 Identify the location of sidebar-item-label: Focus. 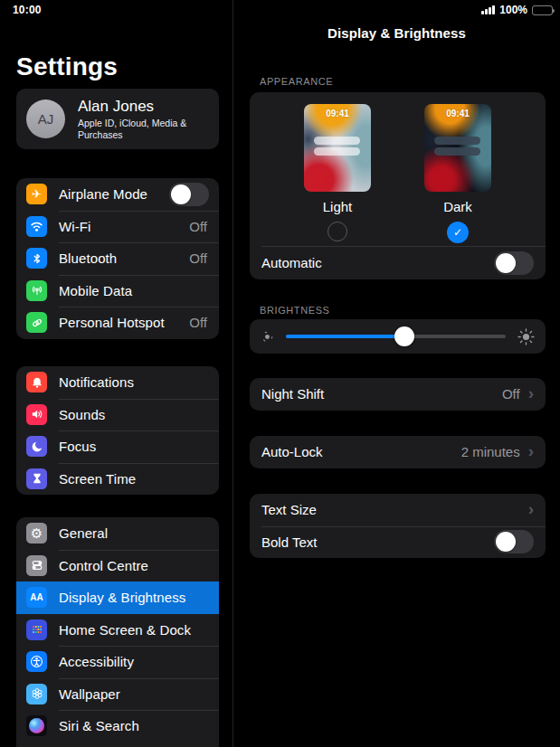
(134, 447).